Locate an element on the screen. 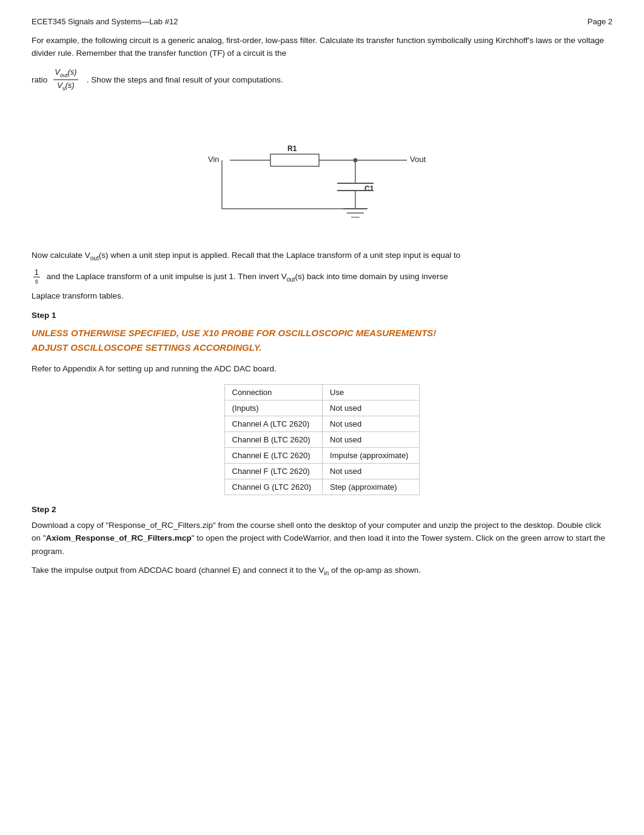 Image resolution: width=644 pixels, height=835 pixels. bold-filename: Axiom_Response_of_RC_Filters.mcp is located at coordinates (119, 538).